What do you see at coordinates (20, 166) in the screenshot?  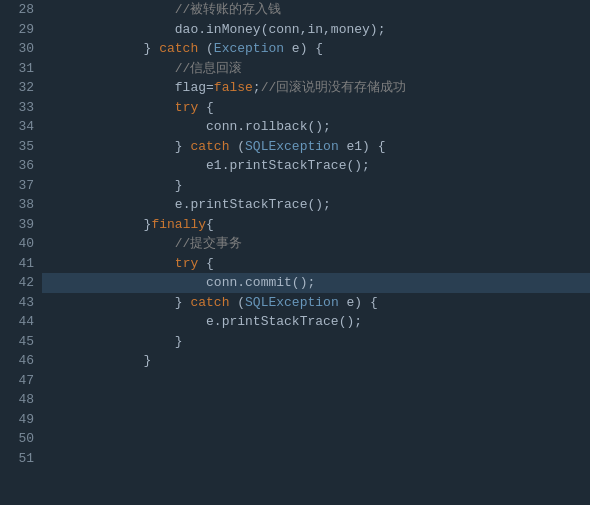 I see `line-number: 36` at bounding box center [20, 166].